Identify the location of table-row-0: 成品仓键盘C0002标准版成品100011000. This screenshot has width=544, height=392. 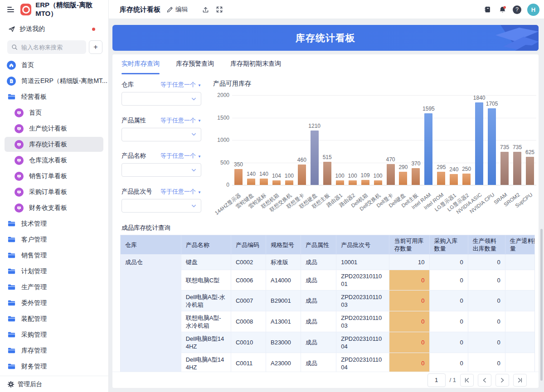
(328, 262).